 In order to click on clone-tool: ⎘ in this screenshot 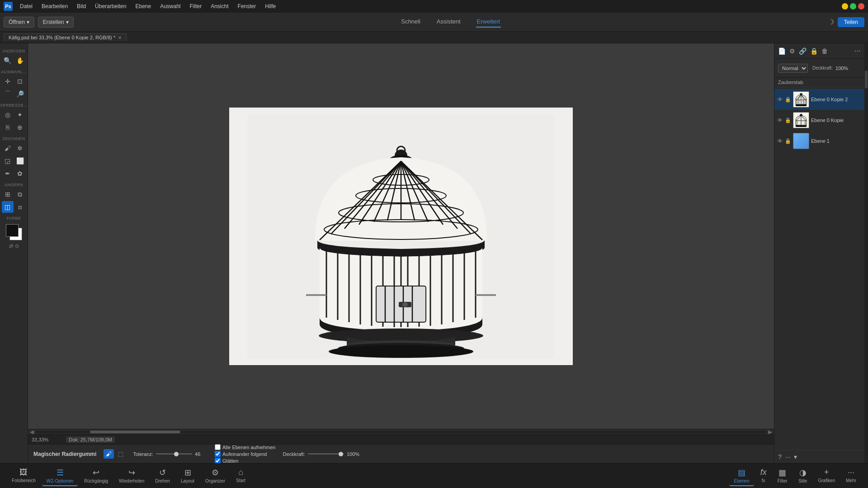, I will do `click(8, 127)`.